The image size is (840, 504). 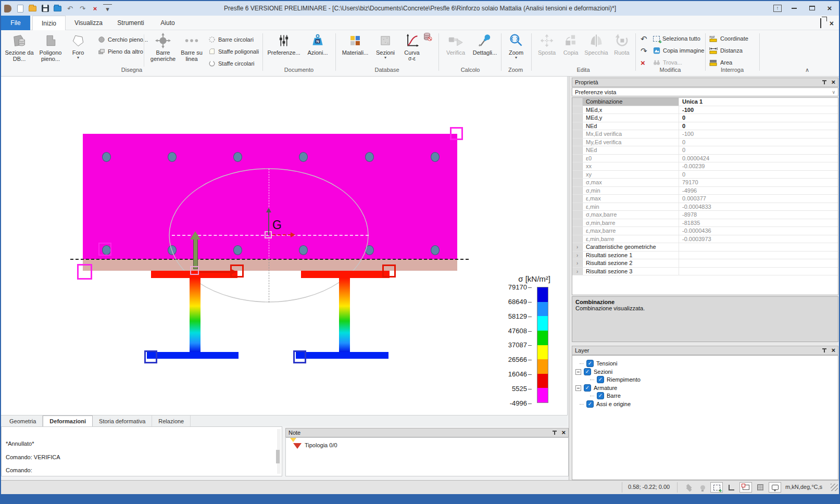 I want to click on open-file-button, so click(x=32, y=8).